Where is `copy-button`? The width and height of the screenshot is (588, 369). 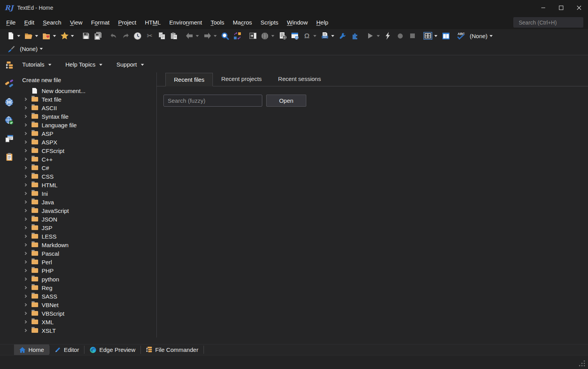
copy-button is located at coordinates (162, 36).